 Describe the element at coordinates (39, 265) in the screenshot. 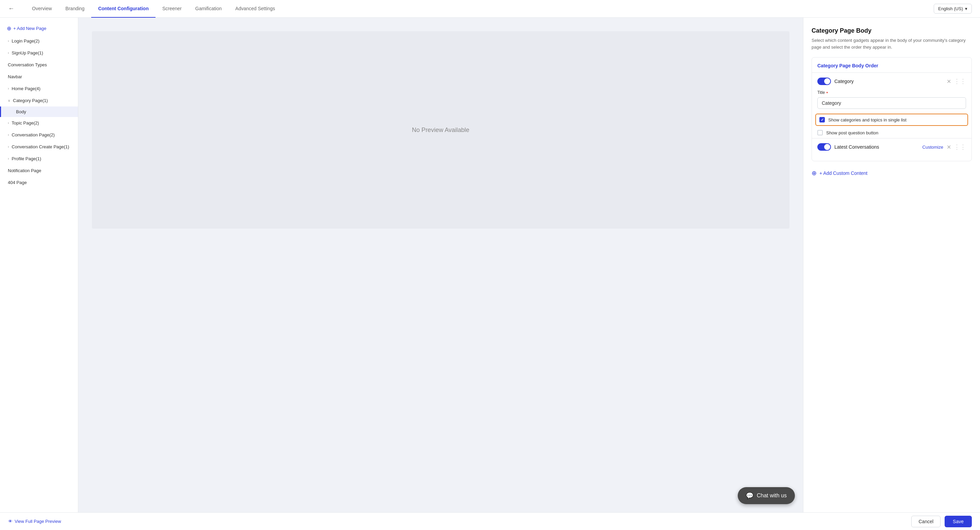

I see `sidebar: ⊕ + Add New Page › Login Page(2) › SignU…` at that location.